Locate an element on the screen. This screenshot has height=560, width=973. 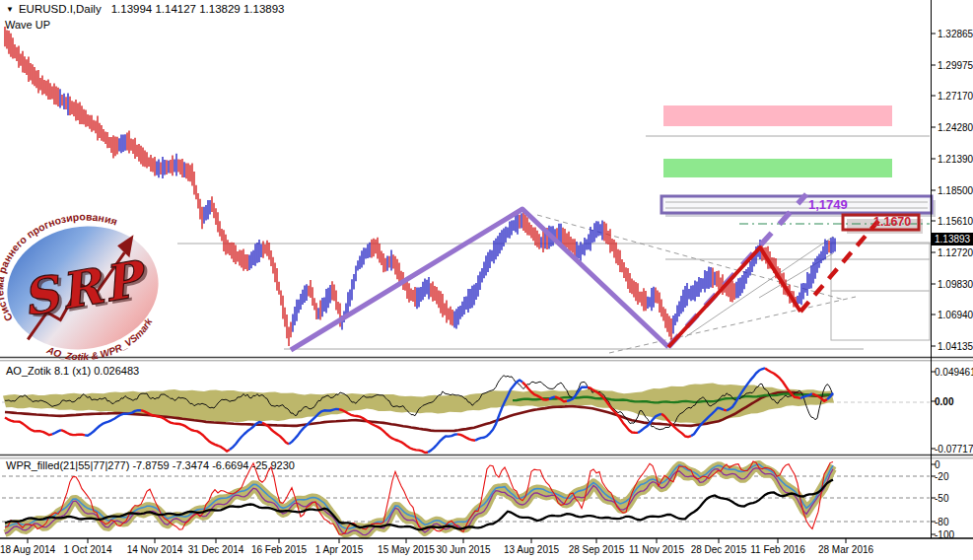
price-axis-label: 1.27170 is located at coordinates (955, 97).